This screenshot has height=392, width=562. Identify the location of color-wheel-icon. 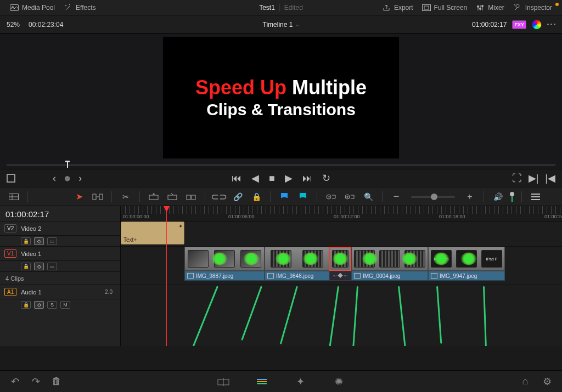
(537, 25).